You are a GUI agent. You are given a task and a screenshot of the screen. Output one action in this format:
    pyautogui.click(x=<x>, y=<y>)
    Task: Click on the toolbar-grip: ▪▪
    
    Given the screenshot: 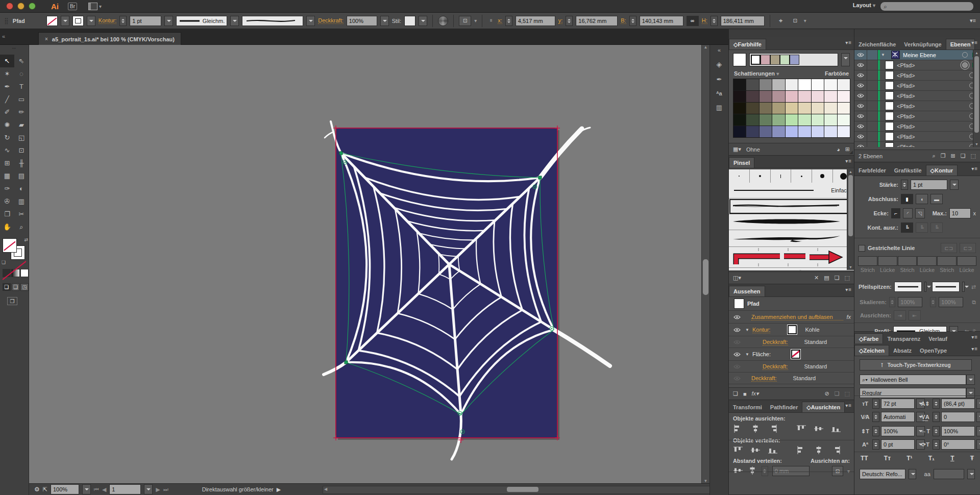 What is the action you would take?
    pyautogui.click(x=14, y=48)
    